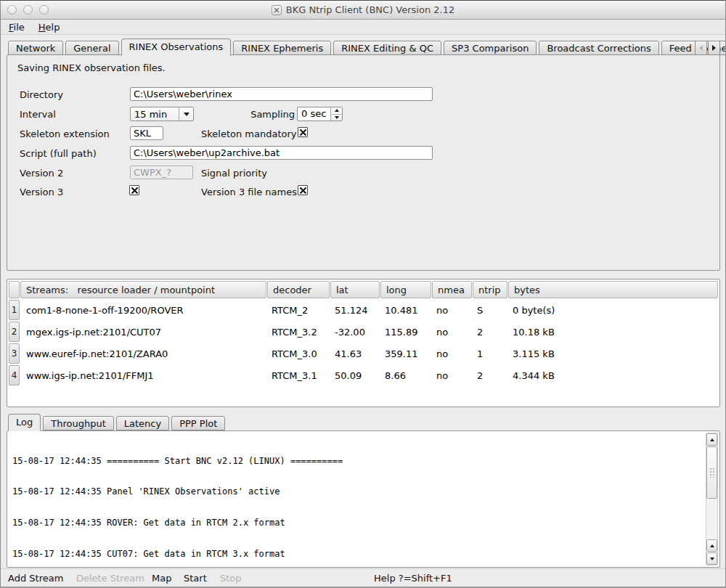 This screenshot has height=588, width=726. What do you see at coordinates (701, 48) in the screenshot?
I see `tab-scroll-left-button` at bounding box center [701, 48].